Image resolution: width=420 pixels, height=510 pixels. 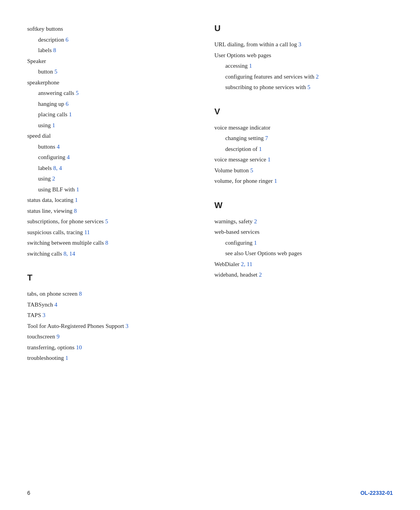 What do you see at coordinates (114, 93) in the screenshot?
I see `index-entry: answering calls 5` at bounding box center [114, 93].